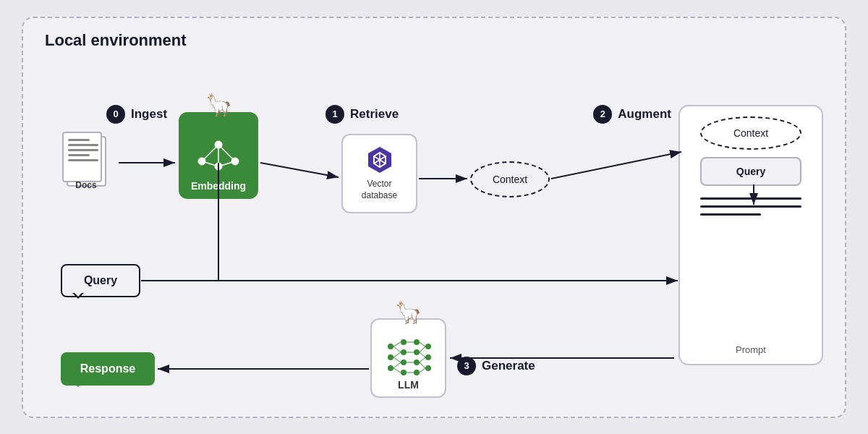 This screenshot has width=868, height=434. What do you see at coordinates (335, 114) in the screenshot?
I see `step-1-circle: 1` at bounding box center [335, 114].